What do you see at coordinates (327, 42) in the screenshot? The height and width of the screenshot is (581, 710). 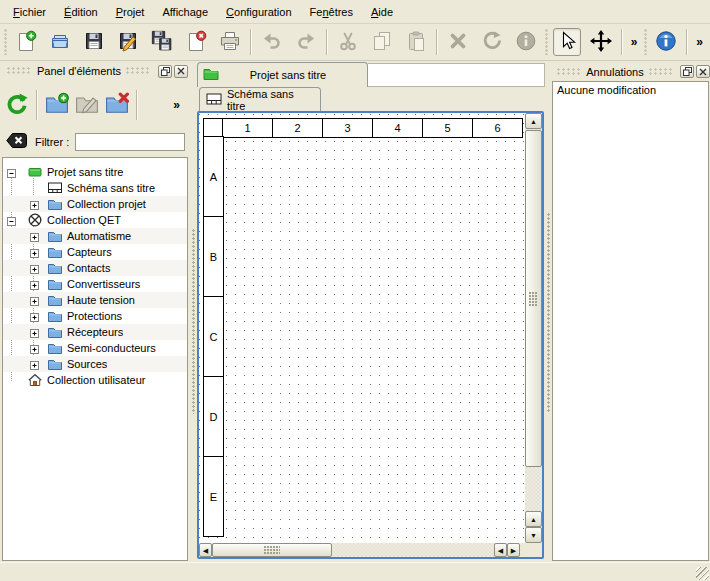 I see `toolbar-separator` at bounding box center [327, 42].